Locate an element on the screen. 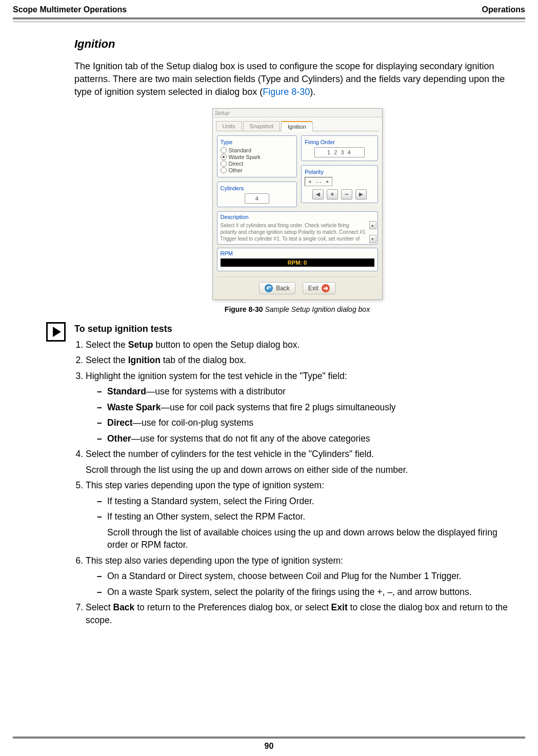 The width and height of the screenshot is (538, 756). figure-link: Figure 8-30 is located at coordinates (286, 92).